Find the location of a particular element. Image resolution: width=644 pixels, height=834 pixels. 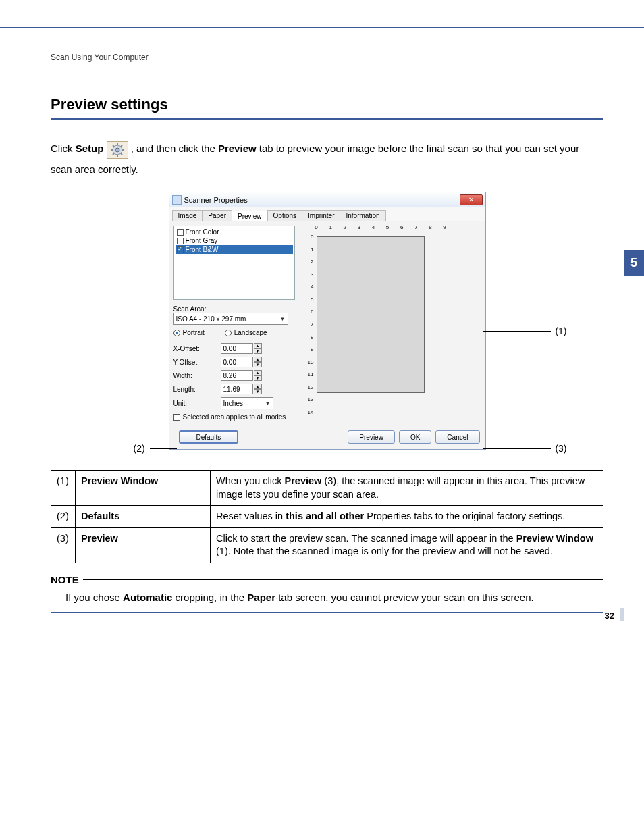

ruler-tick-label: 7 is located at coordinates (416, 227).